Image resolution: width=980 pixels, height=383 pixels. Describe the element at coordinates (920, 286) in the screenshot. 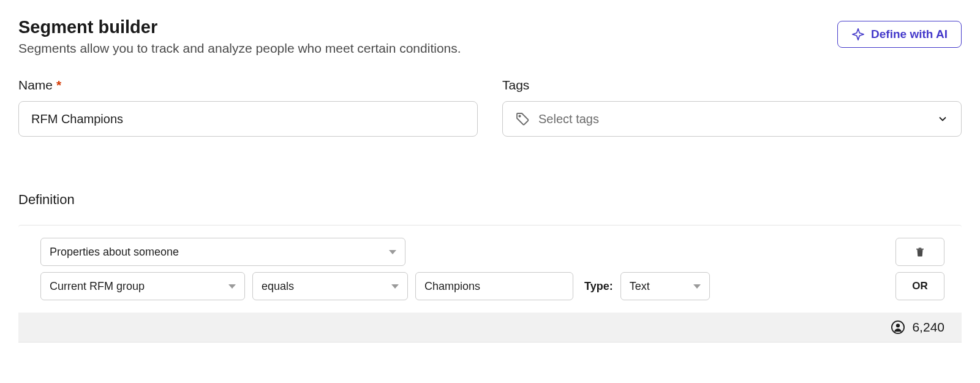

I see `or-label: OR` at that location.